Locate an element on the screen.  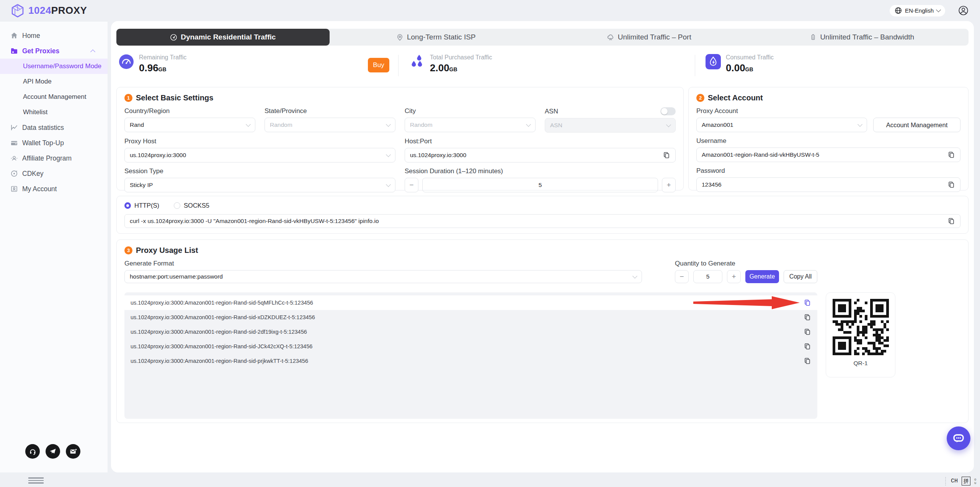
sidebar-subitem-api-mode: API Mode is located at coordinates (54, 82).